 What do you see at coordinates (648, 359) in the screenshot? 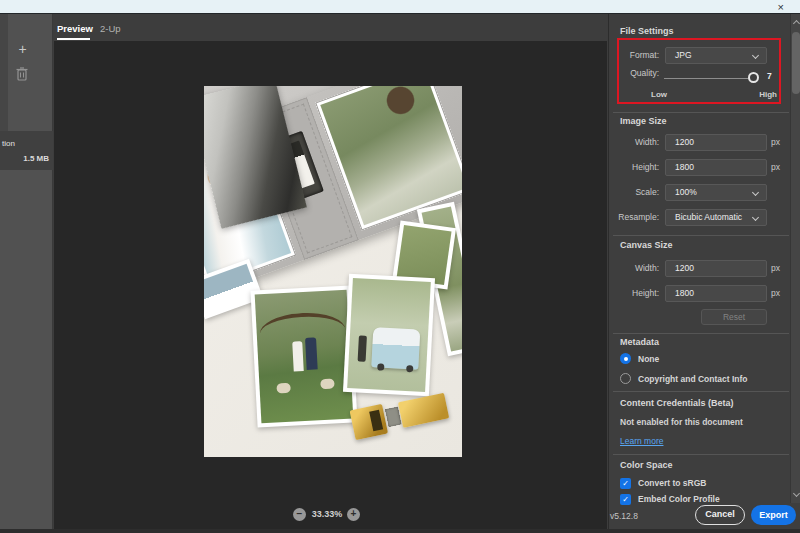
I see `radio-none-label: None` at bounding box center [648, 359].